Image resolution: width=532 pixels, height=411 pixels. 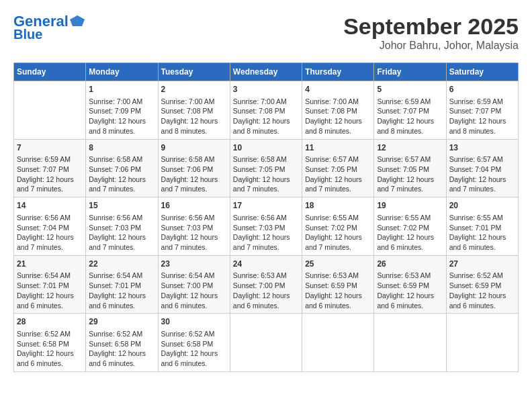 What do you see at coordinates (50, 342) in the screenshot?
I see `calendar-cell: 28Sunrise: 6:52 AM Sunset: 6:58 PM Dayli…` at bounding box center [50, 342].